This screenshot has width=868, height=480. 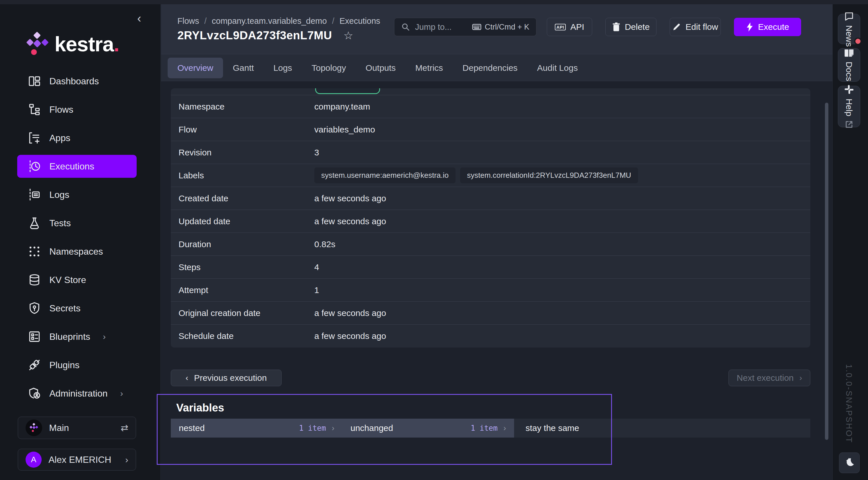 What do you see at coordinates (188, 21) in the screenshot?
I see `breadcrumb-flows: Flows` at bounding box center [188, 21].